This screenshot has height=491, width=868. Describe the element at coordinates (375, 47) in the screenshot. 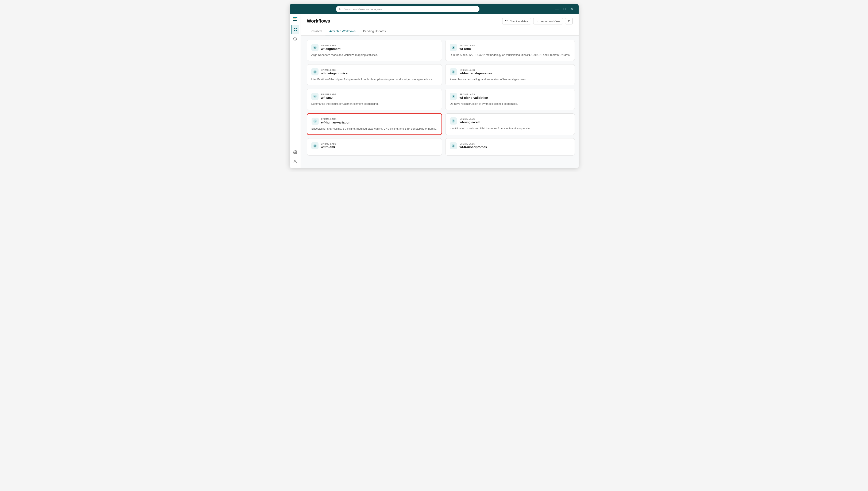

I see `card-header: EPI2ME-LABS wf-alignment` at that location.